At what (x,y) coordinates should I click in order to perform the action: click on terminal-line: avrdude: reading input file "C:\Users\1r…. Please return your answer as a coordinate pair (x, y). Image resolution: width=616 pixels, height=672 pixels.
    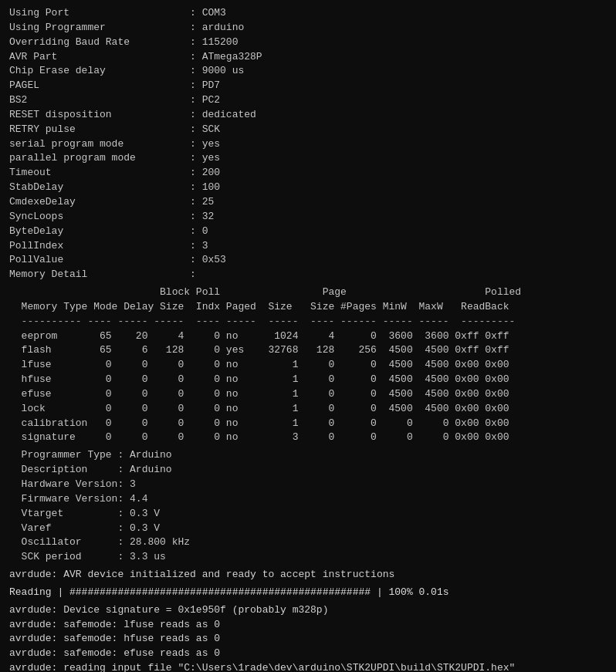
    Looking at the image, I should click on (308, 667).